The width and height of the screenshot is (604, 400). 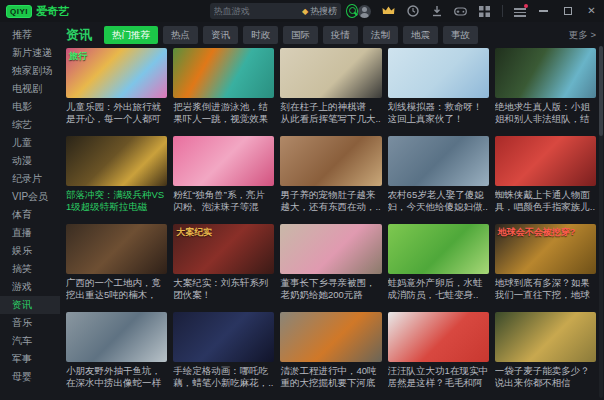 What do you see at coordinates (116, 73) in the screenshot?
I see `video-thumbnail: 旅行` at bounding box center [116, 73].